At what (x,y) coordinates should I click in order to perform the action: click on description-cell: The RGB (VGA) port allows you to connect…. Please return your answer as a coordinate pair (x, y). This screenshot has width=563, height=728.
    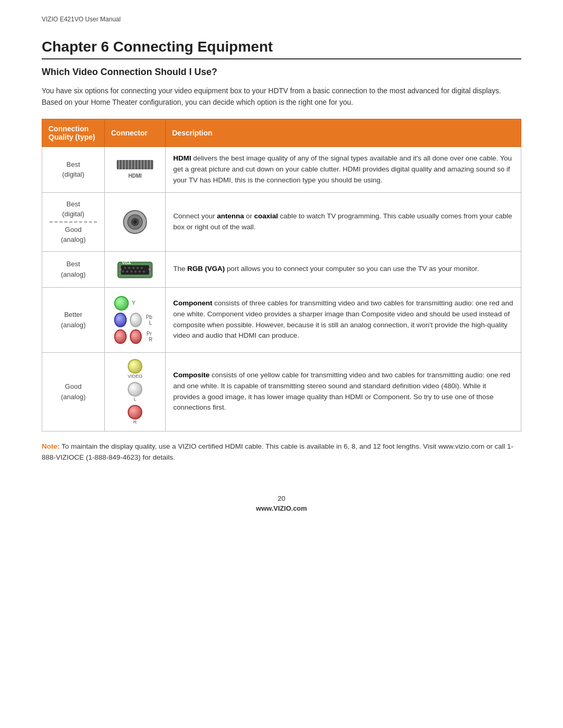
    Looking at the image, I should click on (344, 269).